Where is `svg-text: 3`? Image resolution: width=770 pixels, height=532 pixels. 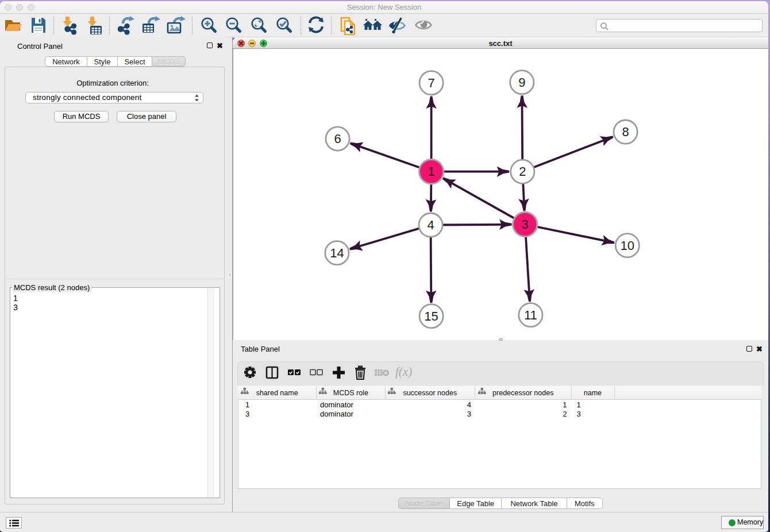
svg-text: 3 is located at coordinates (525, 224).